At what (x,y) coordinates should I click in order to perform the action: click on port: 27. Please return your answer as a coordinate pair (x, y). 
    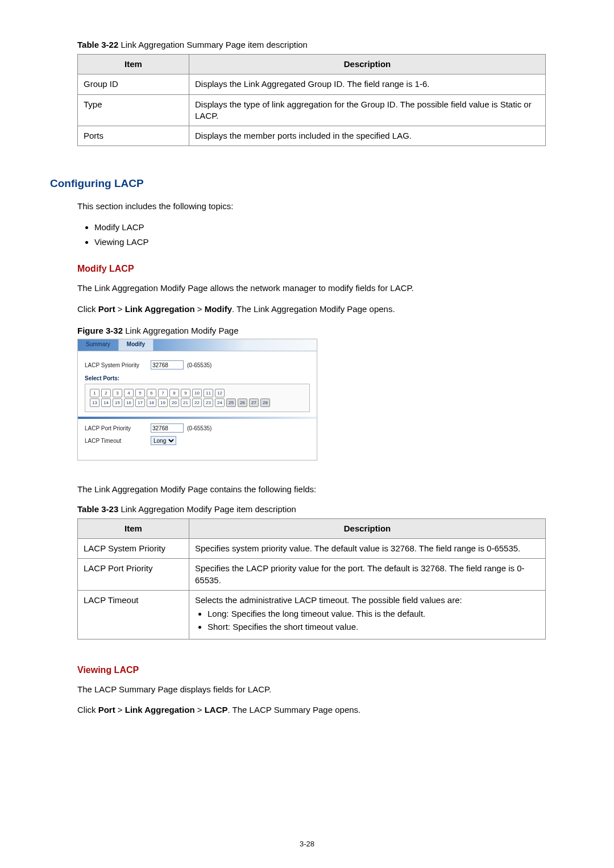
    Looking at the image, I should click on (254, 402).